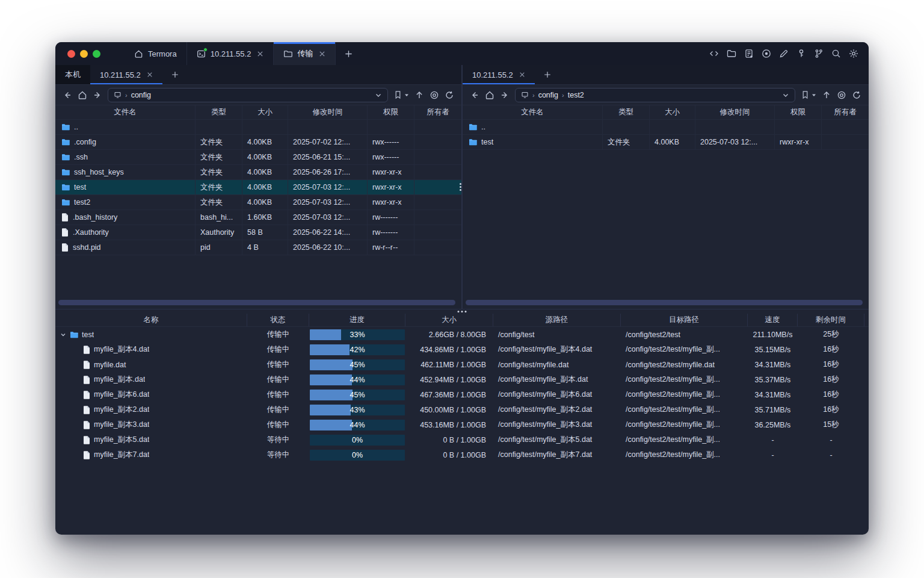 The height and width of the screenshot is (578, 924). I want to click on column-header: 进度, so click(357, 320).